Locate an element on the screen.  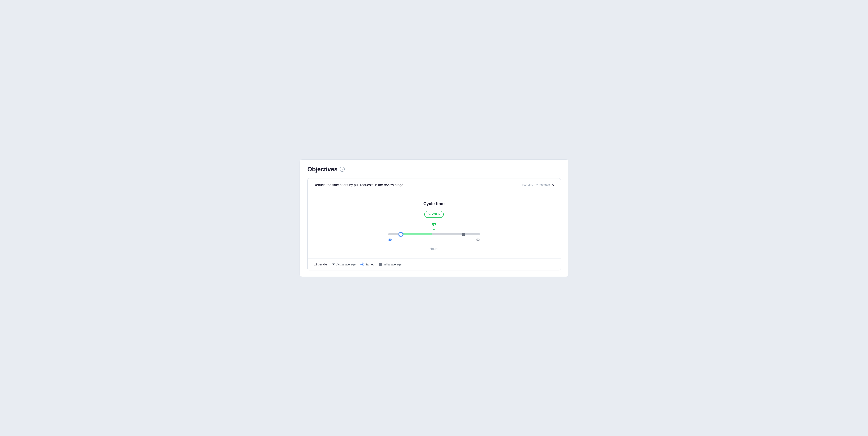
slider-thumb-target is located at coordinates (401, 234).